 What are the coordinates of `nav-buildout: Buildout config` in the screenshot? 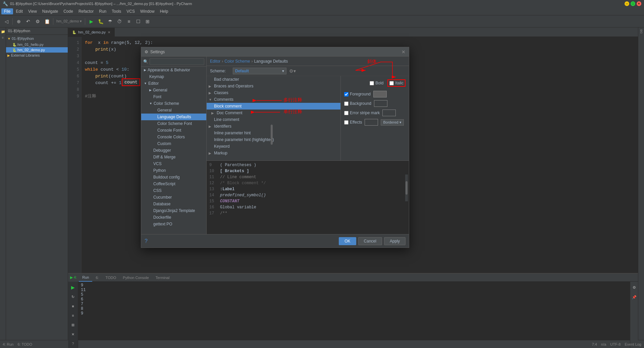 It's located at (174, 177).